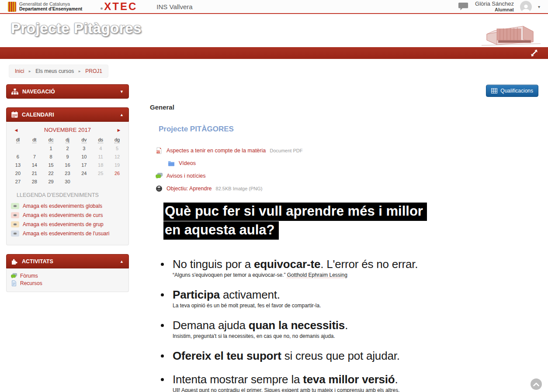 Image resolution: width=548 pixels, height=392 pixels. Describe the element at coordinates (119, 7) in the screenshot. I see `xtec-logo: XTEC` at that location.